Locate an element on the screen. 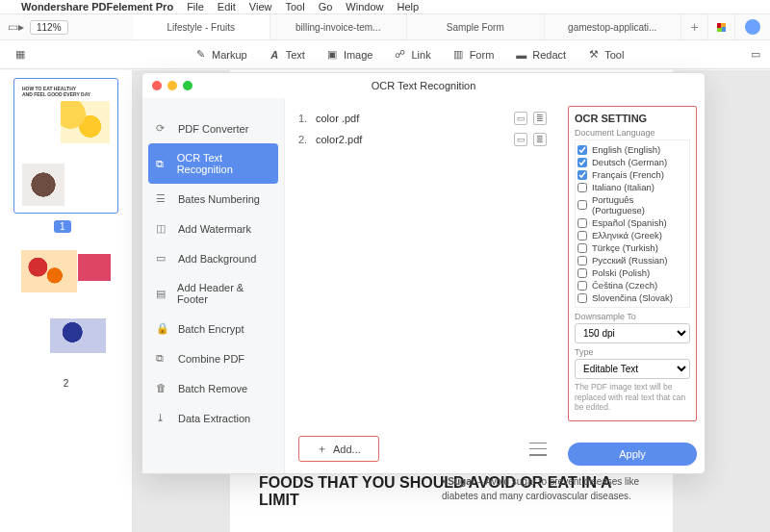 Image resolution: width=770 pixels, height=532 pixels. sidebar-item-pdf-converter: ⟳PDF Converter is located at coordinates (214, 129).